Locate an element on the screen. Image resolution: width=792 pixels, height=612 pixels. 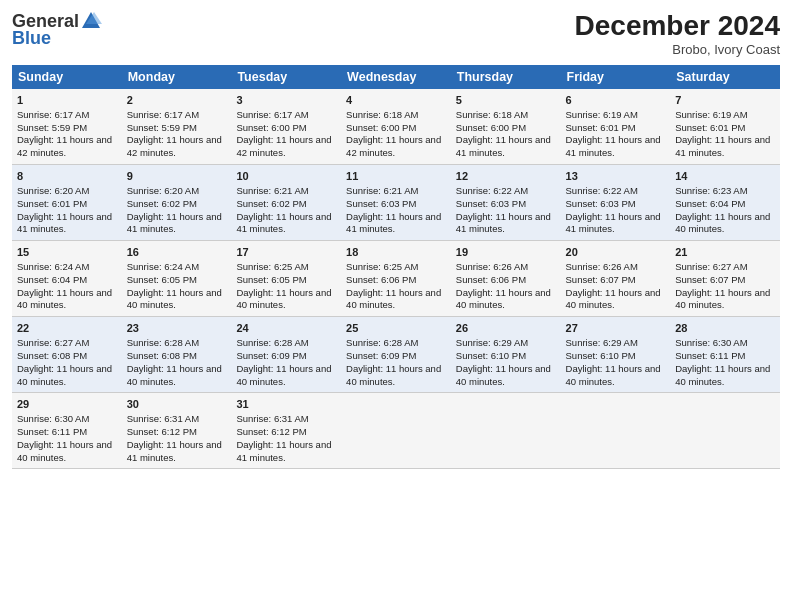
day-number: 19 is located at coordinates (506, 252).